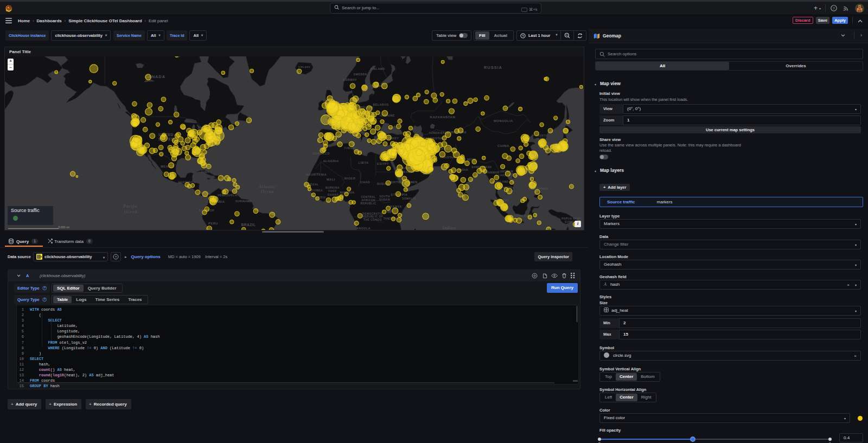 This screenshot has height=443, width=868. Describe the element at coordinates (205, 172) in the screenshot. I see `svg-text: CUBA` at that location.